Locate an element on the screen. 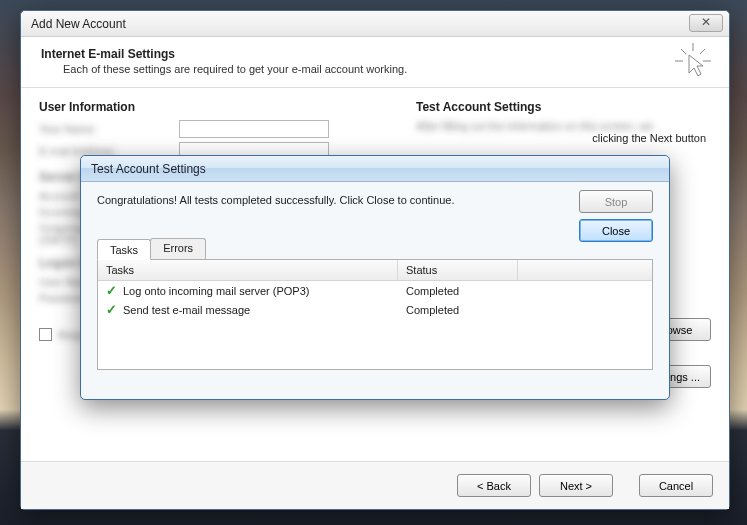 The width and height of the screenshot is (747, 525). wizard-header-subtitle: Each of these settings are required to g… is located at coordinates (386, 69).